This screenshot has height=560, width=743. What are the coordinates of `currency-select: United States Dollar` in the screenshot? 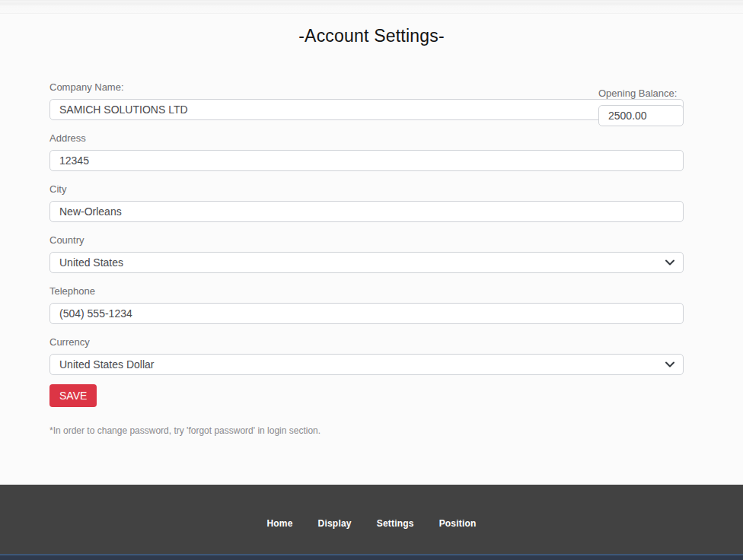 It's located at (367, 364).